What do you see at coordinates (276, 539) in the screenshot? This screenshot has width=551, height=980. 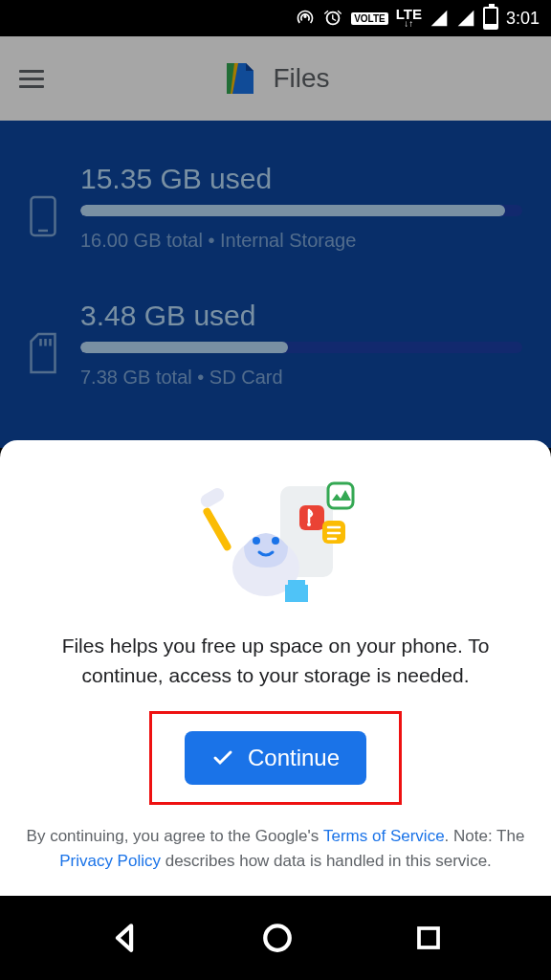 I see `modal-illustration` at bounding box center [276, 539].